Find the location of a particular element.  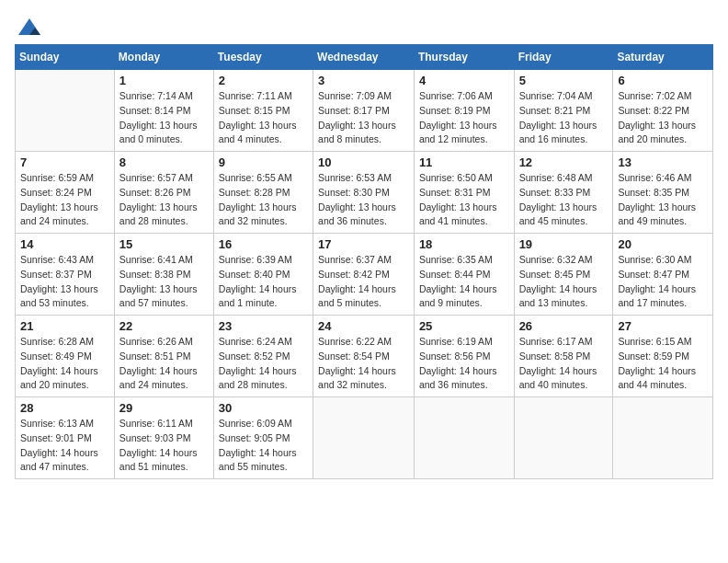

calendar-cell: 4Sunrise: 7:06 AMSunset: 8:19 PMDaylight… is located at coordinates (463, 110).